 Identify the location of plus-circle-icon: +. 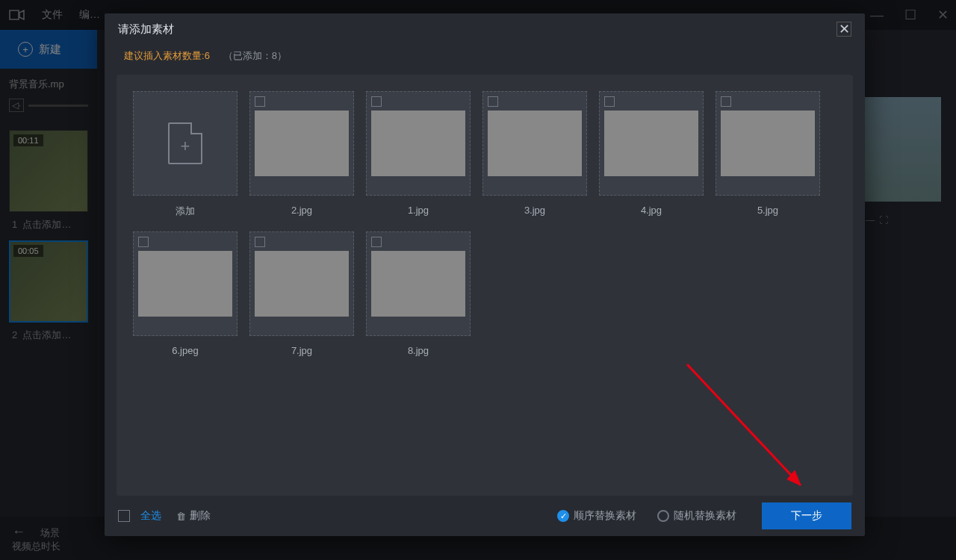
(25, 49).